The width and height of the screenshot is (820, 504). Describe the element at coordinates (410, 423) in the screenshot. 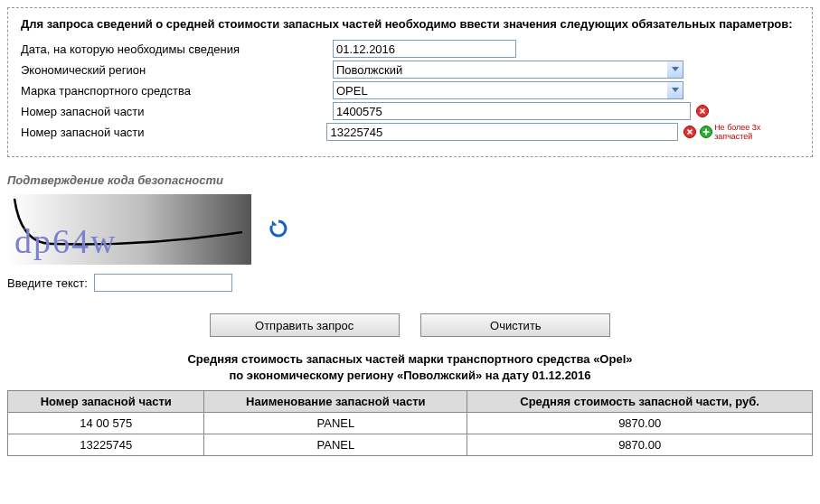

I see `results-table: Номер запасной части Наименование запасн…` at that location.